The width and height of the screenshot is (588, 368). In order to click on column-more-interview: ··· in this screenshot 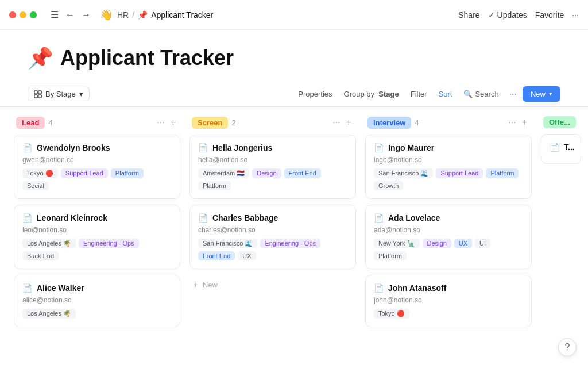, I will do `click(512, 122)`.